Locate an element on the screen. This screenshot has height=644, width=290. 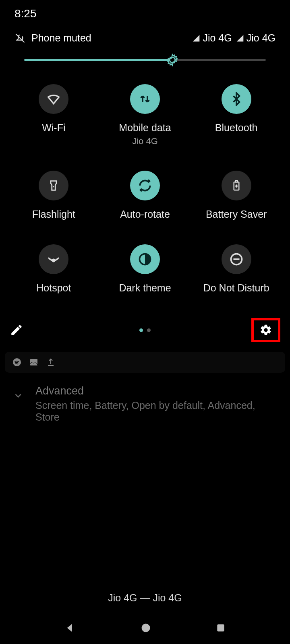
hotspot-icon is located at coordinates (54, 259).